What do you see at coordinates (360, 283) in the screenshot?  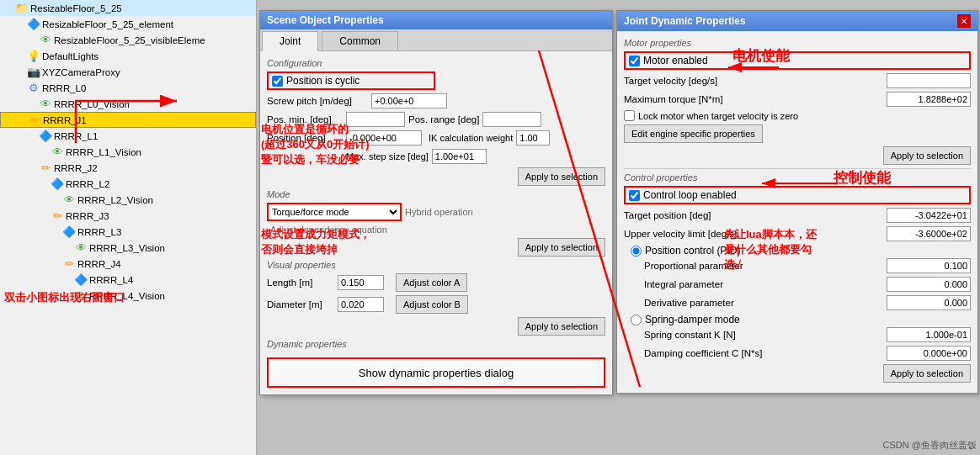 I see `length-input` at bounding box center [360, 283].